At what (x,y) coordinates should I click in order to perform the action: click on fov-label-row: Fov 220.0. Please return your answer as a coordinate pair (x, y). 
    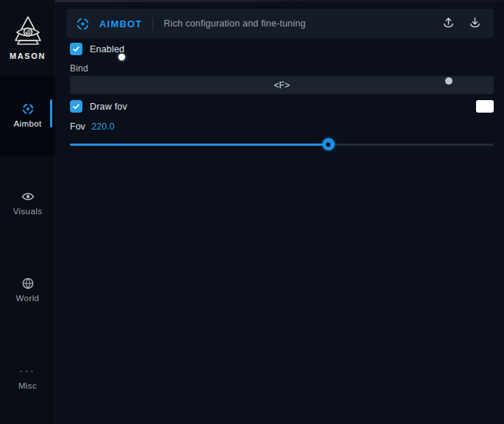
    Looking at the image, I should click on (93, 127).